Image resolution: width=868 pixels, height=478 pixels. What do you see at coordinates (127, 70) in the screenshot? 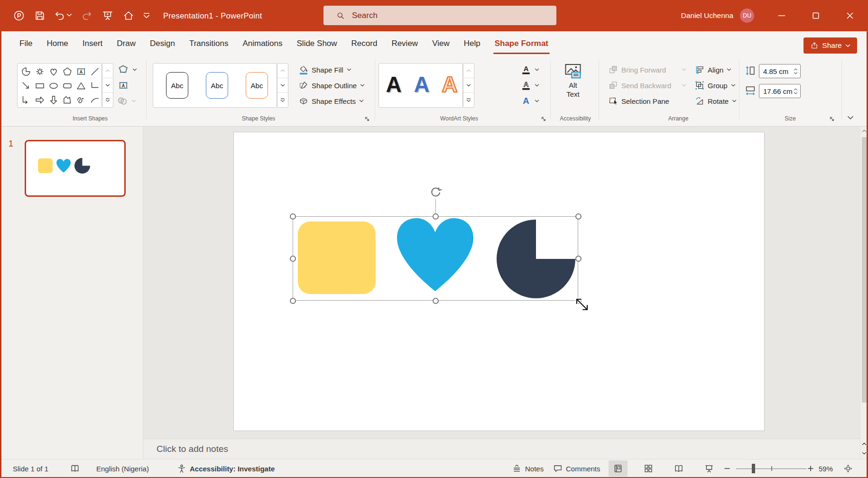
I see `edit-shape-button` at bounding box center [127, 70].